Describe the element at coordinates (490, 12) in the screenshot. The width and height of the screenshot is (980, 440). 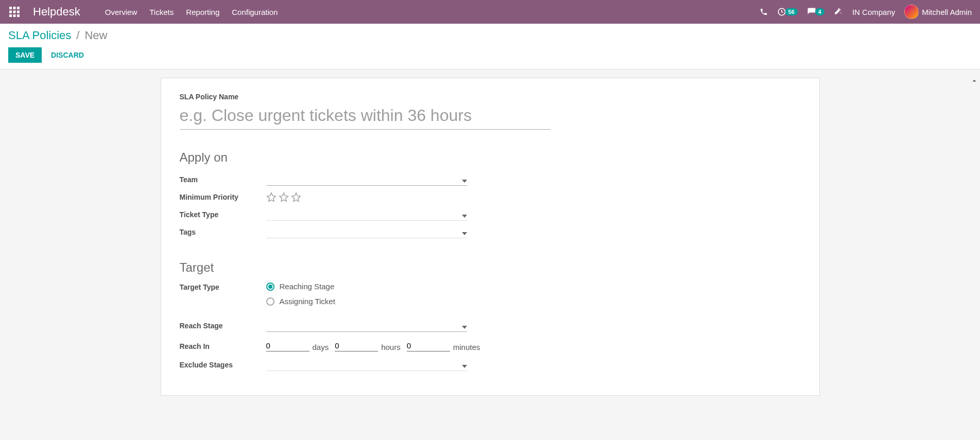
I see `navbar: Helpdesk Overview Tickets Reporting Conf…` at that location.